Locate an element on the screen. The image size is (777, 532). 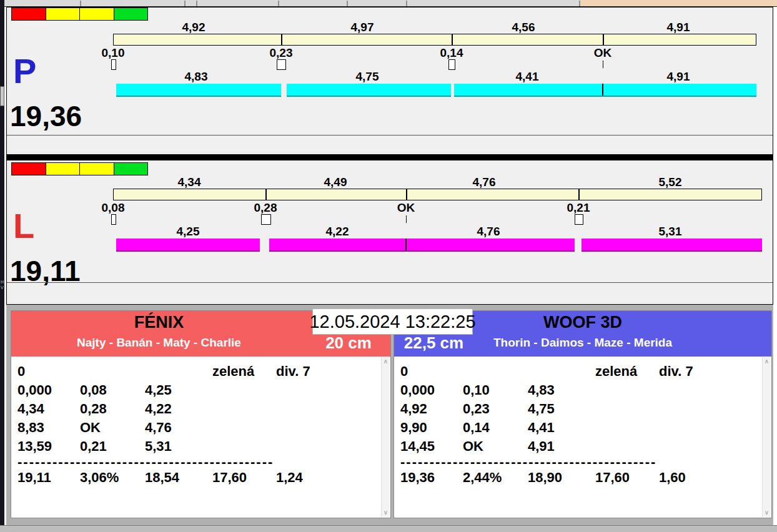
table-cell: 0,21 is located at coordinates (94, 446).